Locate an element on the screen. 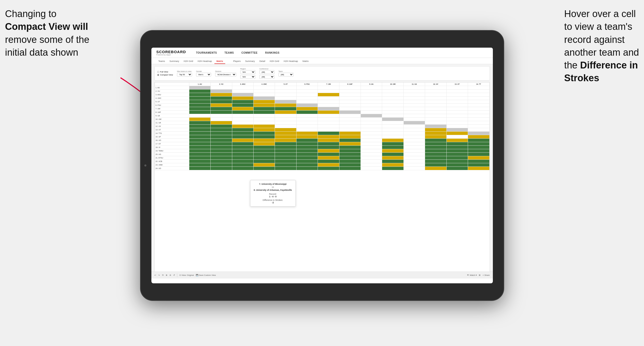 Image resolution: width=644 pixels, height=346 pixels. nav-tournaments: TOURNAMENTS is located at coordinates (206, 53).